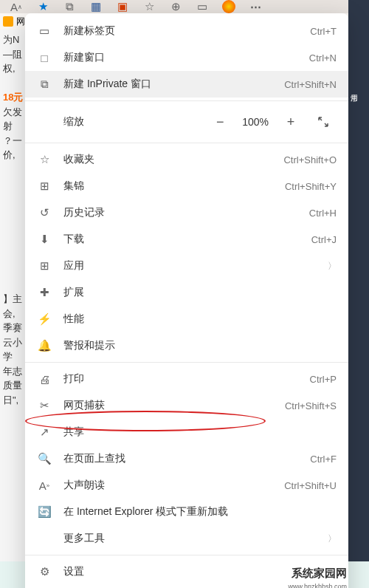  Describe the element at coordinates (323, 58) in the screenshot. I see `new-window-shortcut: Ctrl+N` at that location.